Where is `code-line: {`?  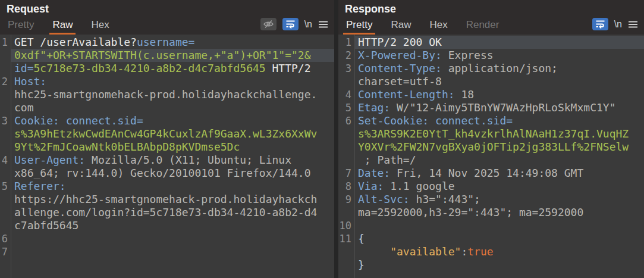 code-line: { is located at coordinates (500, 239).